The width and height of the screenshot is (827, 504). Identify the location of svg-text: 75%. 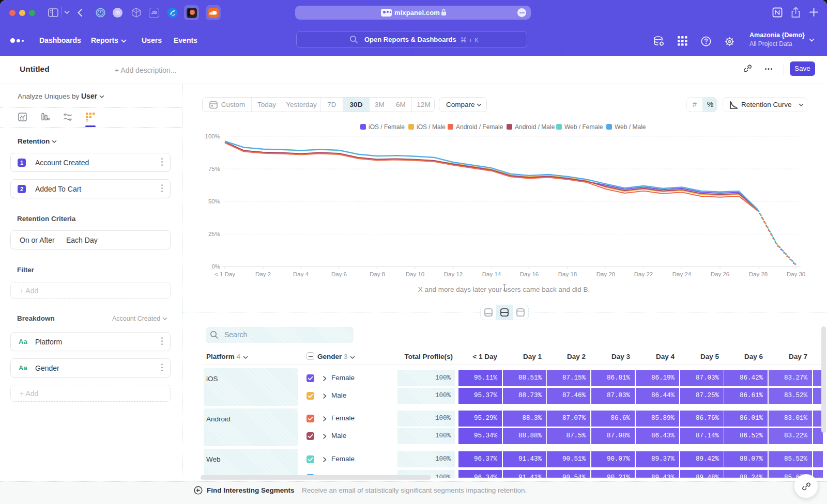
(214, 169).